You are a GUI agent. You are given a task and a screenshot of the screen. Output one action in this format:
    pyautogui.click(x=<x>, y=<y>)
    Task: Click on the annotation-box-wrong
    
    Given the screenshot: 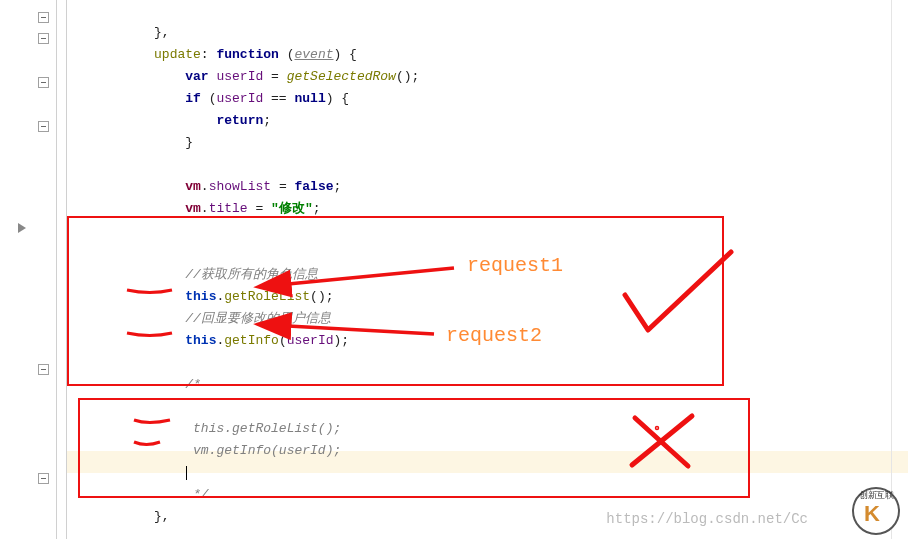 What is the action you would take?
    pyautogui.click(x=414, y=448)
    